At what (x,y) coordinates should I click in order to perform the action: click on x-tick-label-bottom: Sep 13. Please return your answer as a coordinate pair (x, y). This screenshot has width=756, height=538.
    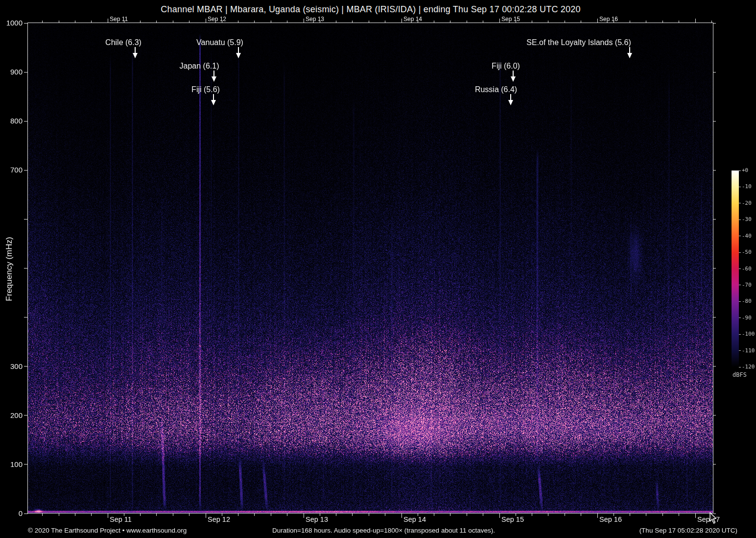
    Looking at the image, I should click on (317, 519).